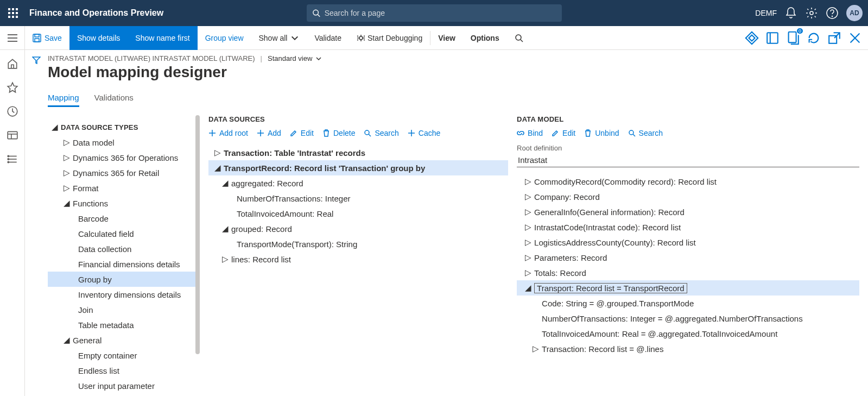 This screenshot has width=868, height=396. I want to click on tree-item: ▷lines: Record list, so click(358, 259).